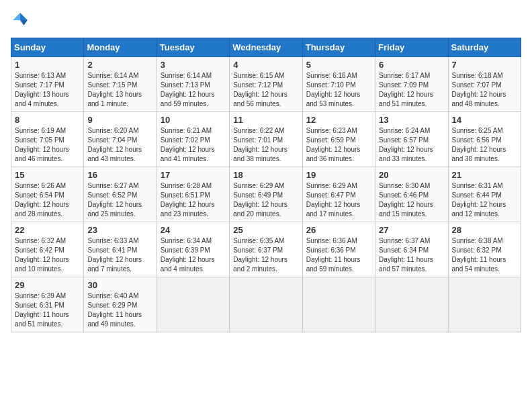  What do you see at coordinates (47, 64) in the screenshot?
I see `day-number: 1` at bounding box center [47, 64].